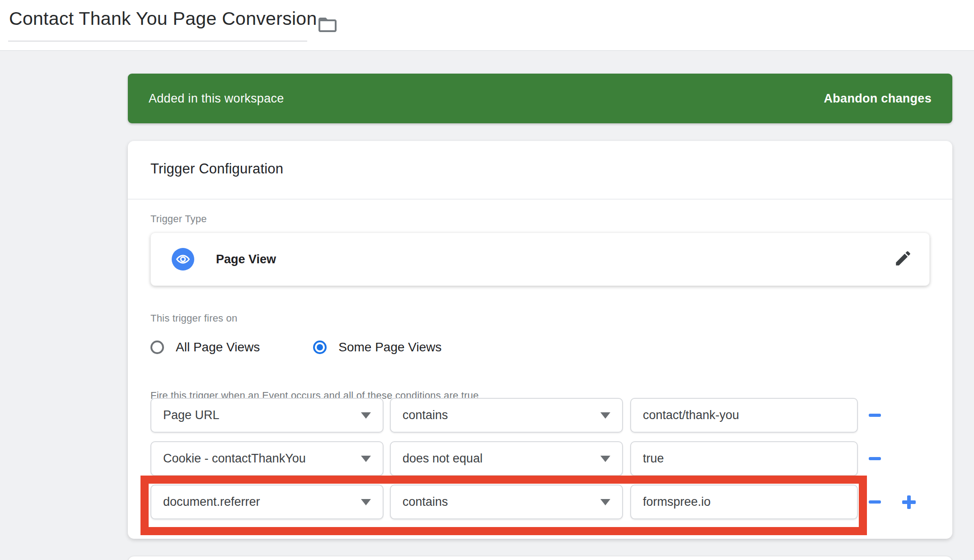  Describe the element at coordinates (328, 26) in the screenshot. I see `folder-button` at that location.